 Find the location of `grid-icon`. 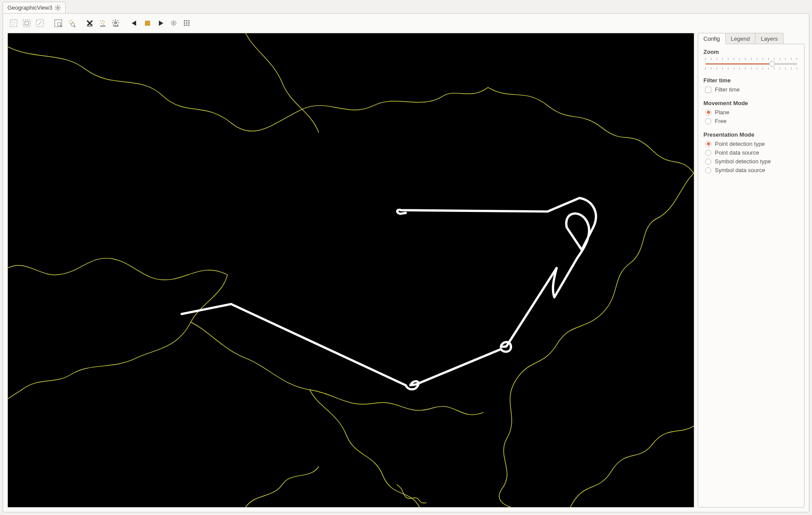

grid-icon is located at coordinates (187, 23).